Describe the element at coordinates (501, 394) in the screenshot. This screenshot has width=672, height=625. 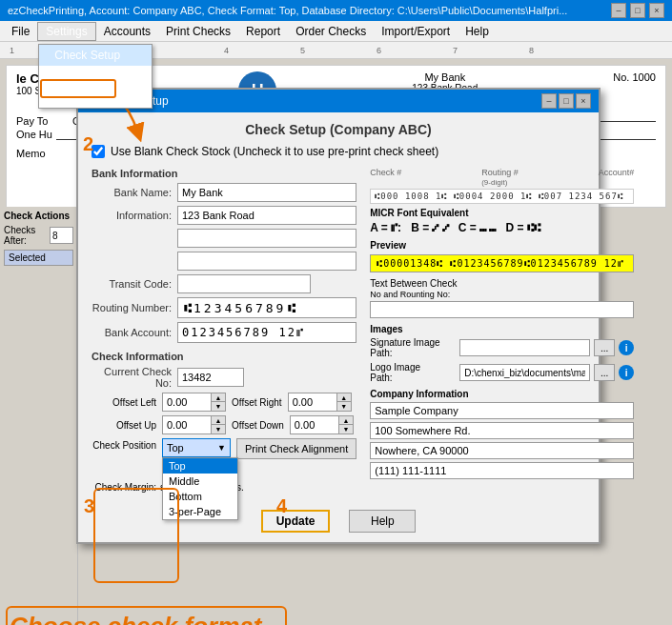
I see `company-info-label: Company Information` at that location.